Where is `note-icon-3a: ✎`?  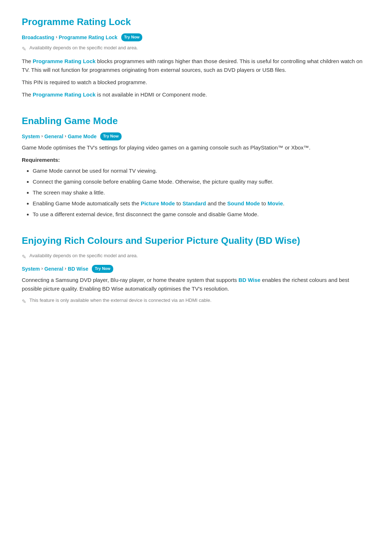
note-icon-3a: ✎ is located at coordinates (24, 257).